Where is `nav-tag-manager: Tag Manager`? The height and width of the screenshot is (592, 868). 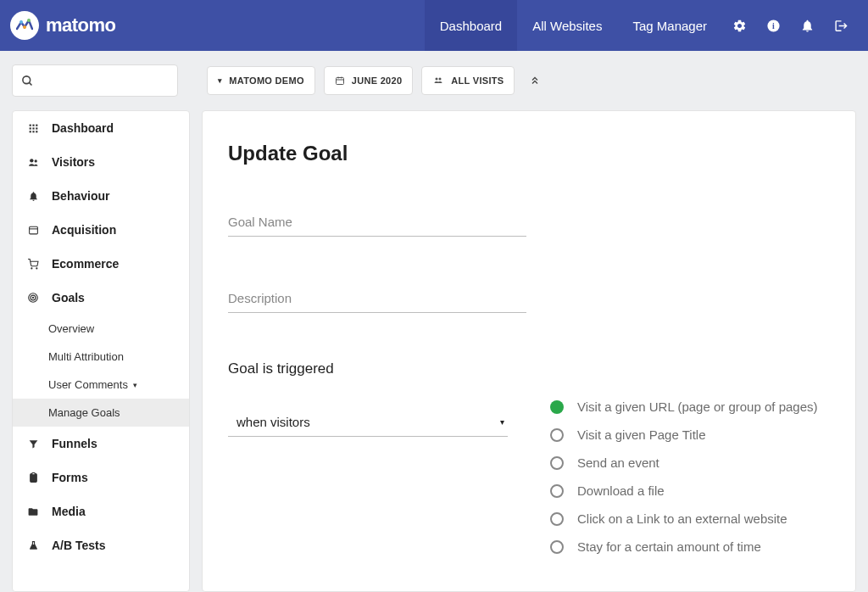
nav-tag-manager: Tag Manager is located at coordinates (670, 25).